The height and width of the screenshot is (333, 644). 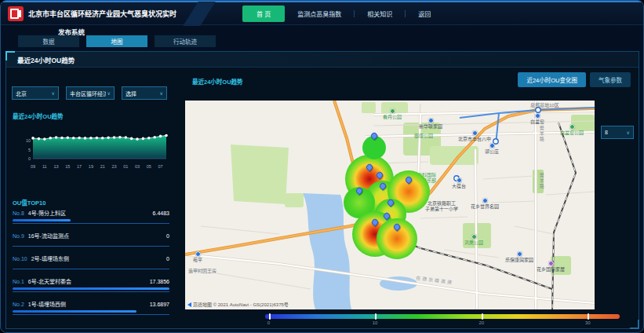 What do you see at coordinates (35, 93) in the screenshot?
I see `city-select: 北京 ∨` at bounding box center [35, 93].